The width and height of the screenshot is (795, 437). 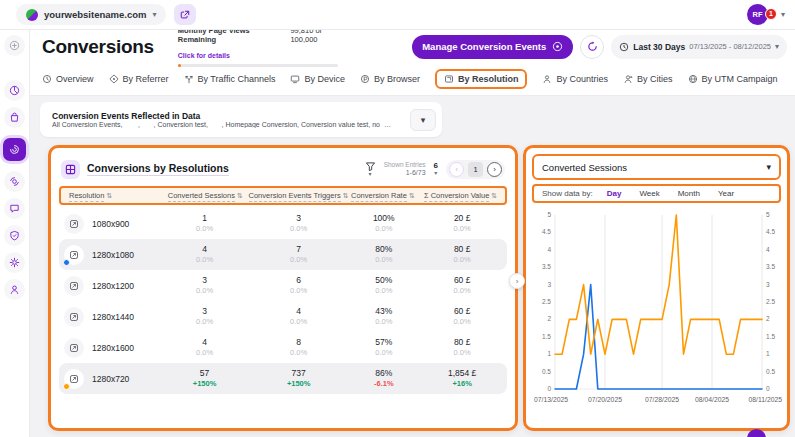 I want to click on column-header: Resolution⇅, so click(x=112, y=196).